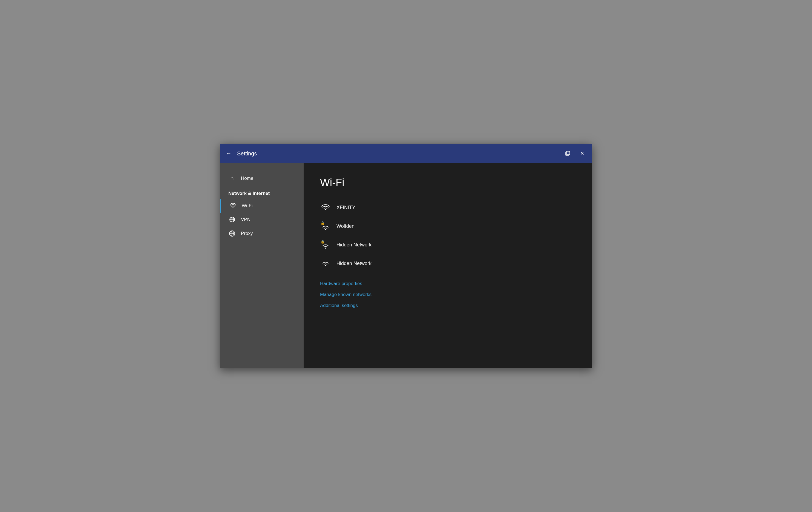 The height and width of the screenshot is (512, 812). I want to click on close-button: ✕, so click(582, 154).